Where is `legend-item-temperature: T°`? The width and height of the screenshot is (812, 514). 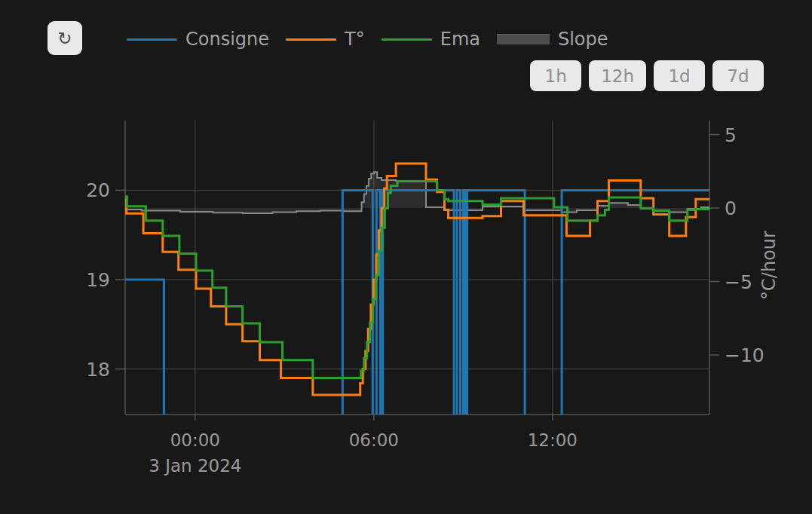 legend-item-temperature: T° is located at coordinates (326, 39).